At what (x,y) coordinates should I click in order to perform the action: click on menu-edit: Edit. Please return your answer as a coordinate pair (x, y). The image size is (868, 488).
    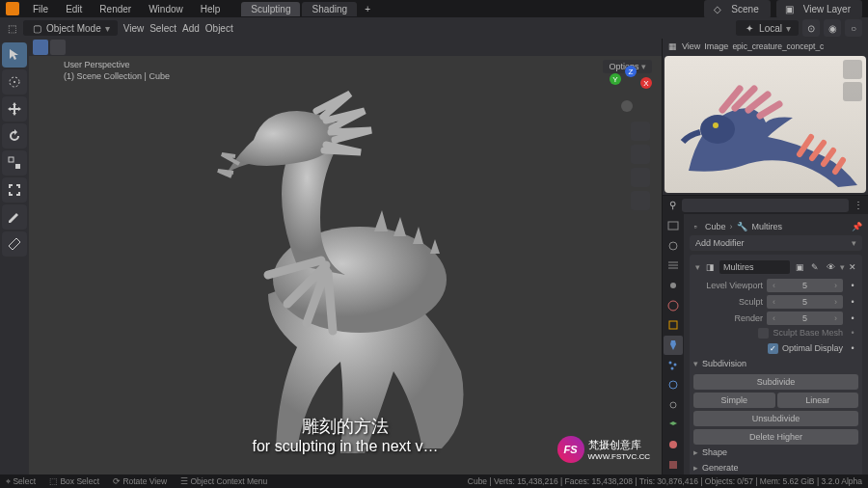
    Looking at the image, I should click on (73, 10).